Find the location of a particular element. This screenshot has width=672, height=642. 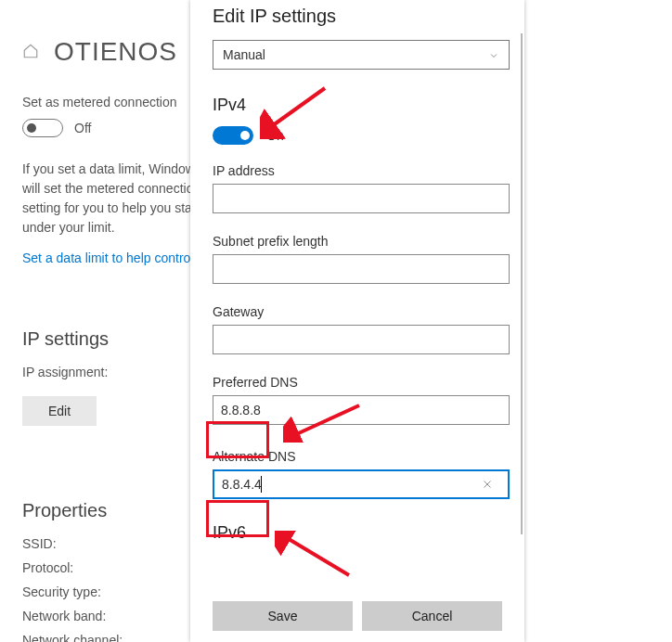

metered-toggle-label: Off is located at coordinates (83, 128).